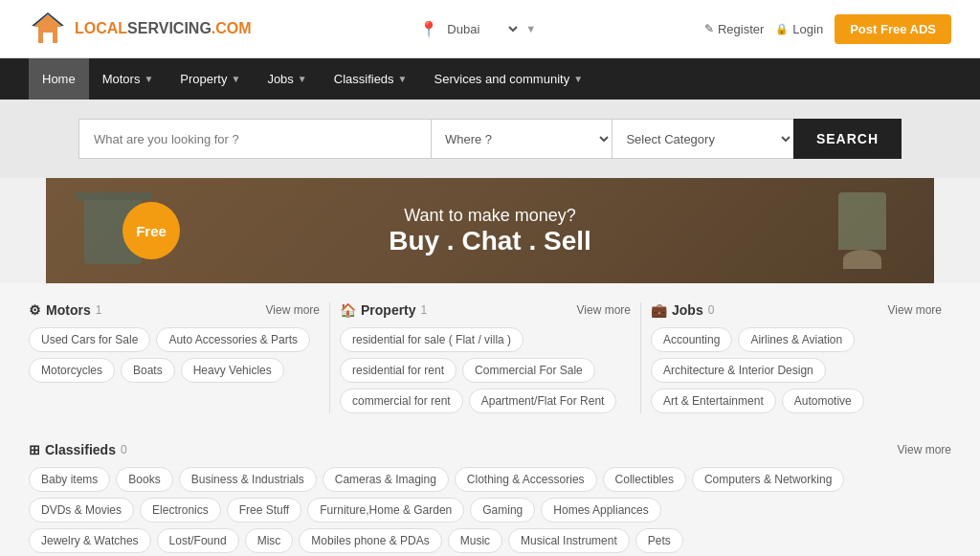  I want to click on jobs-view-more: View more, so click(915, 310).